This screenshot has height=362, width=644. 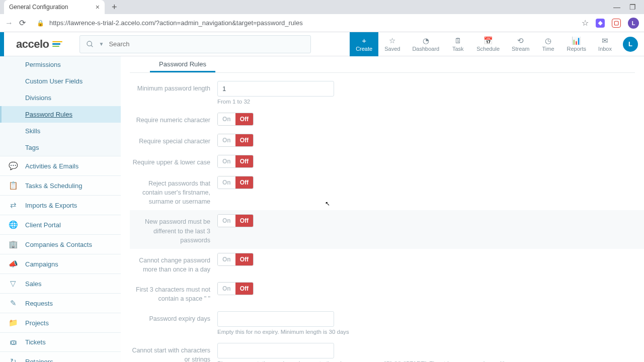 I want to click on toggle-1: On Off, so click(x=235, y=140).